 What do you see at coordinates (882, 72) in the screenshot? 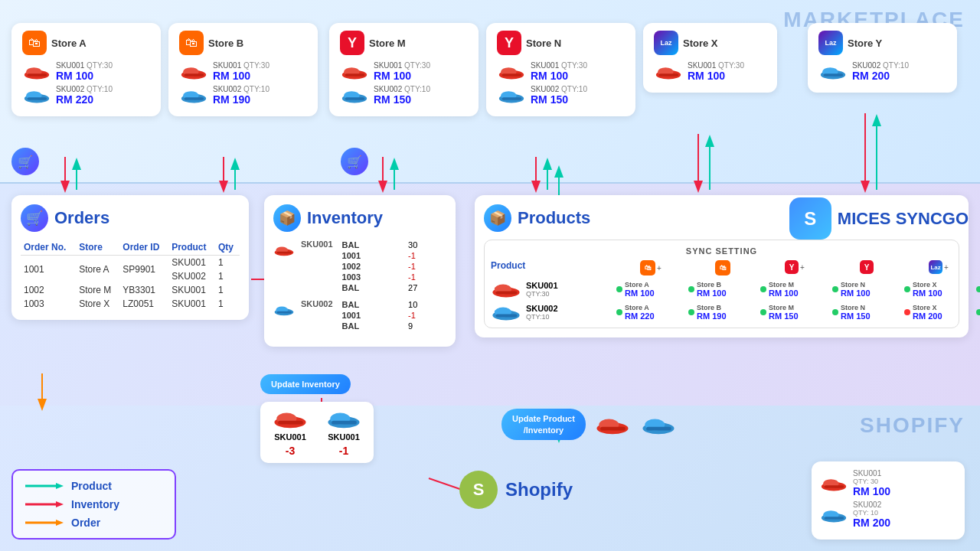
I see `sku-row-y1: SKU002 QTY:10 RM 200` at bounding box center [882, 72].